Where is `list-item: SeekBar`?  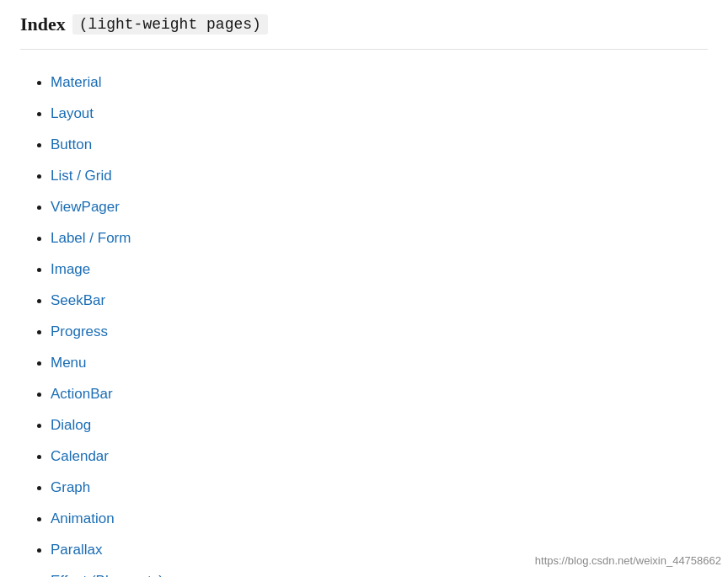
list-item: SeekBar is located at coordinates (379, 300).